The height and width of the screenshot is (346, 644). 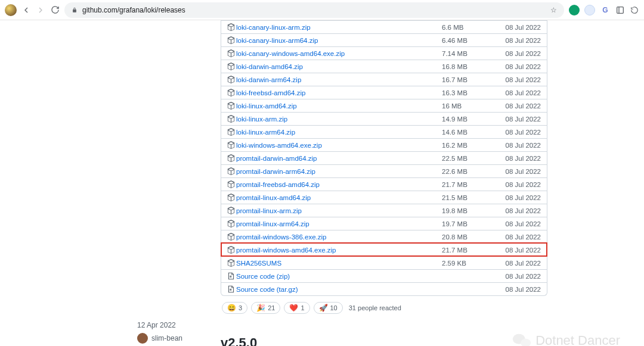 I want to click on release-date: 12 Apr 2022, so click(x=176, y=325).